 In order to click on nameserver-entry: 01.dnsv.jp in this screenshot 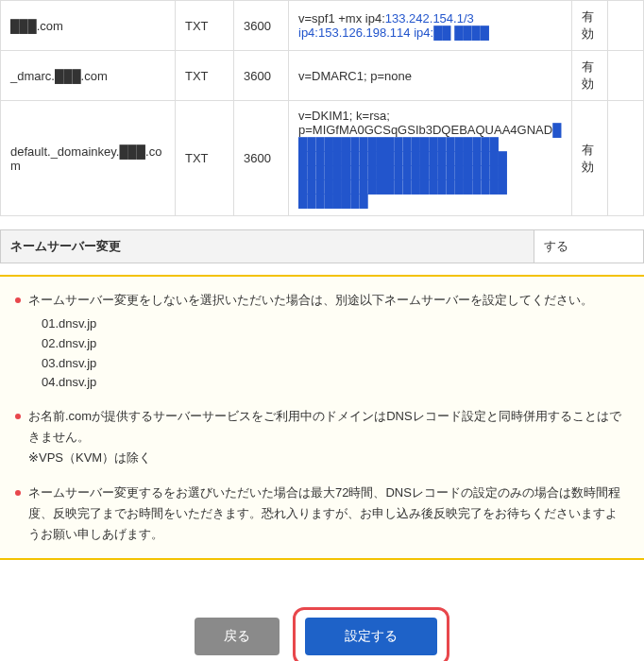, I will do `click(335, 325)`.